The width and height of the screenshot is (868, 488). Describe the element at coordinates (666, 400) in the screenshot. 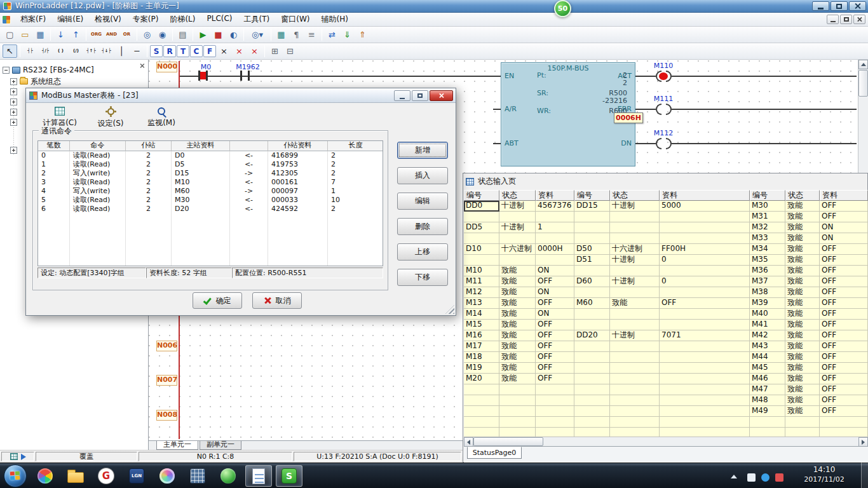

I see `status-row: M48致能OFF` at that location.